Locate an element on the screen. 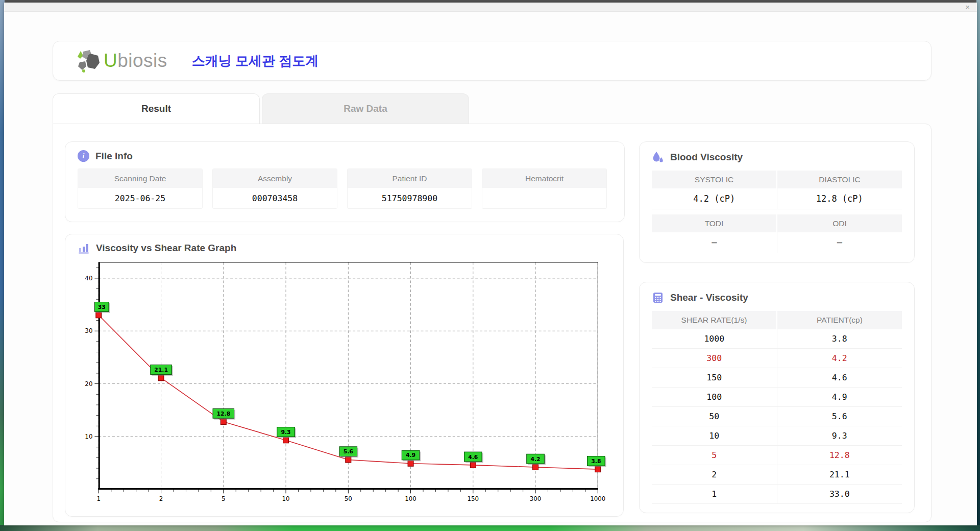  table-header-row: TODI ODI is located at coordinates (777, 224).